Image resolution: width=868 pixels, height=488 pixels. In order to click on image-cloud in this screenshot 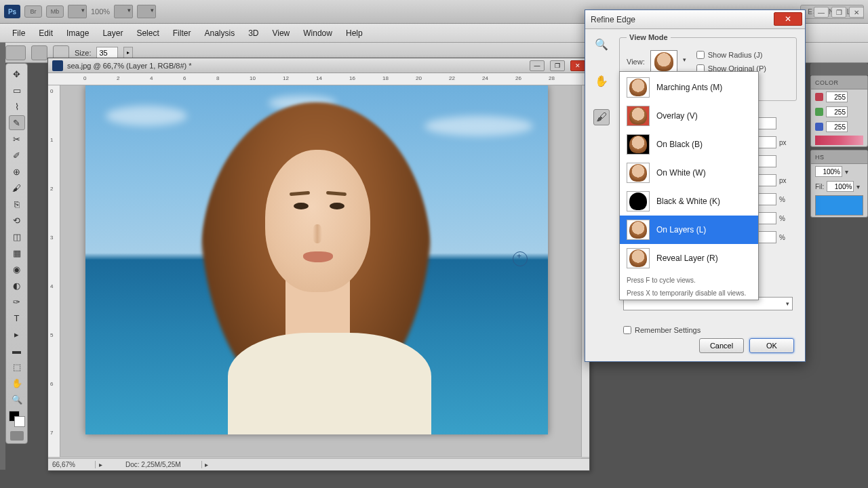, I will do `click(146, 116)`.